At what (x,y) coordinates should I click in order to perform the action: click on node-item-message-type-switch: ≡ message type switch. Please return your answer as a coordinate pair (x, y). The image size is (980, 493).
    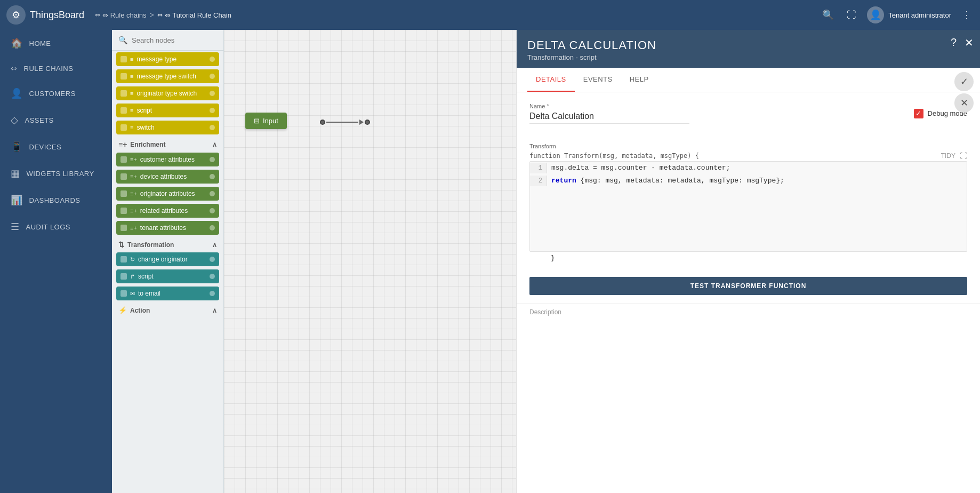
    Looking at the image, I should click on (167, 76).